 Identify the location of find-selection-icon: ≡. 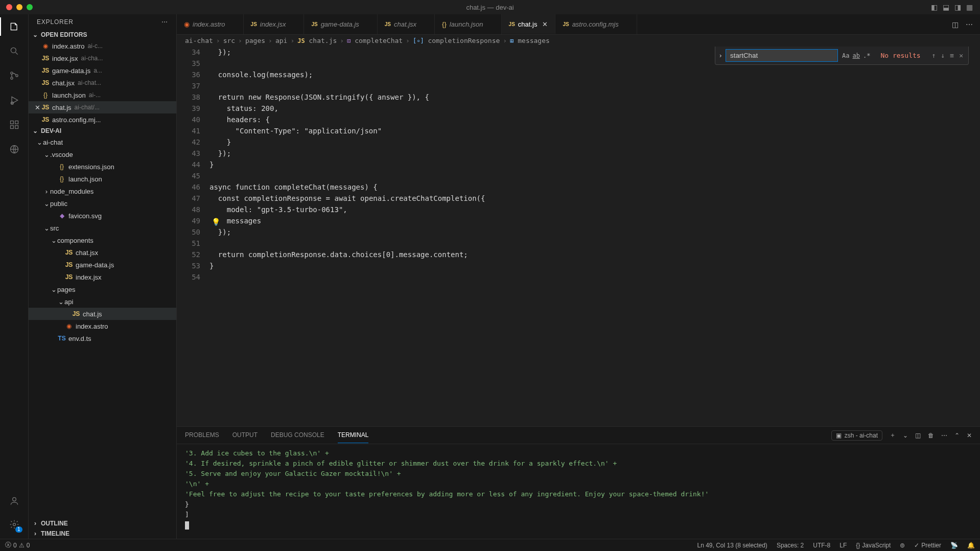
(952, 55).